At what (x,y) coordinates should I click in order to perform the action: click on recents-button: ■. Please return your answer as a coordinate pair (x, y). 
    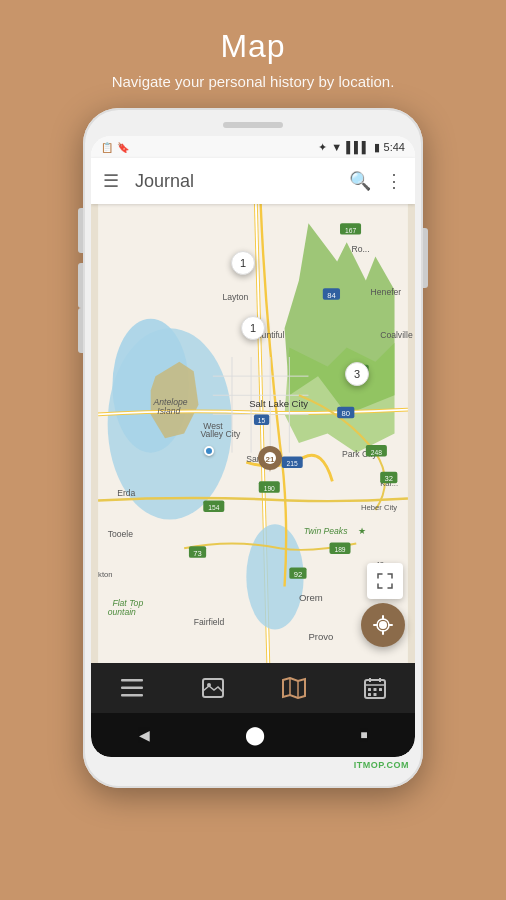
    Looking at the image, I should click on (364, 735).